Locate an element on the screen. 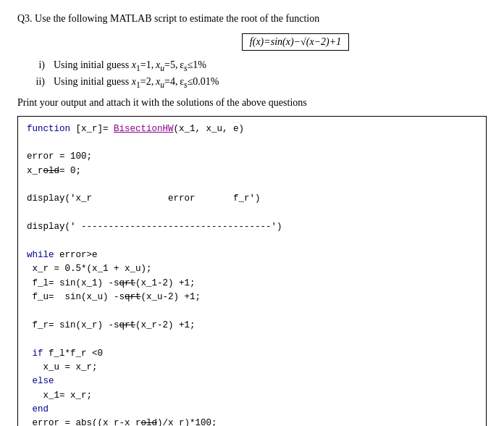  code-line: error = abs((x_r-x_rold)/x_r)*100; is located at coordinates (252, 422).